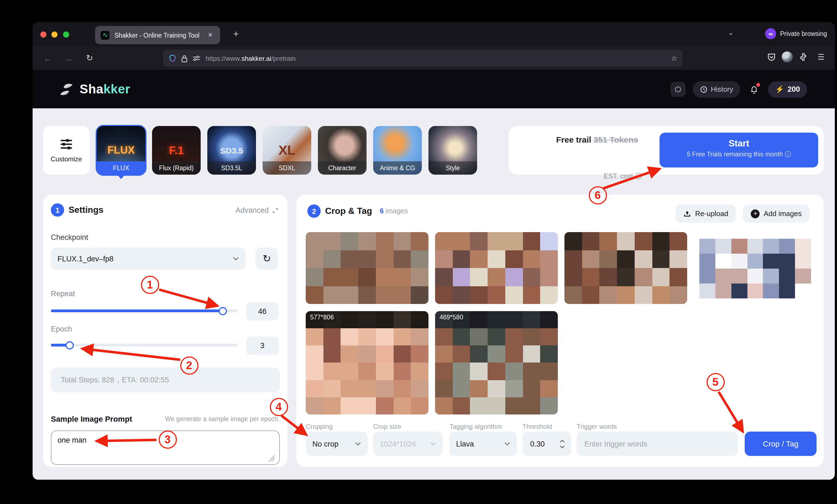  Describe the element at coordinates (67, 150) in the screenshot. I see `customize-card: Customize` at that location.